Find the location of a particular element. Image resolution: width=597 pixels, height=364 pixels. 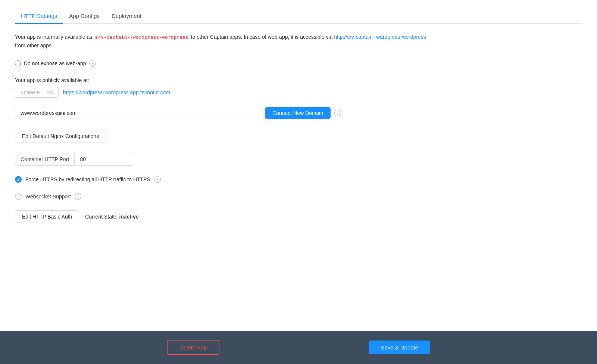

websocket-info-icon: i is located at coordinates (78, 197).